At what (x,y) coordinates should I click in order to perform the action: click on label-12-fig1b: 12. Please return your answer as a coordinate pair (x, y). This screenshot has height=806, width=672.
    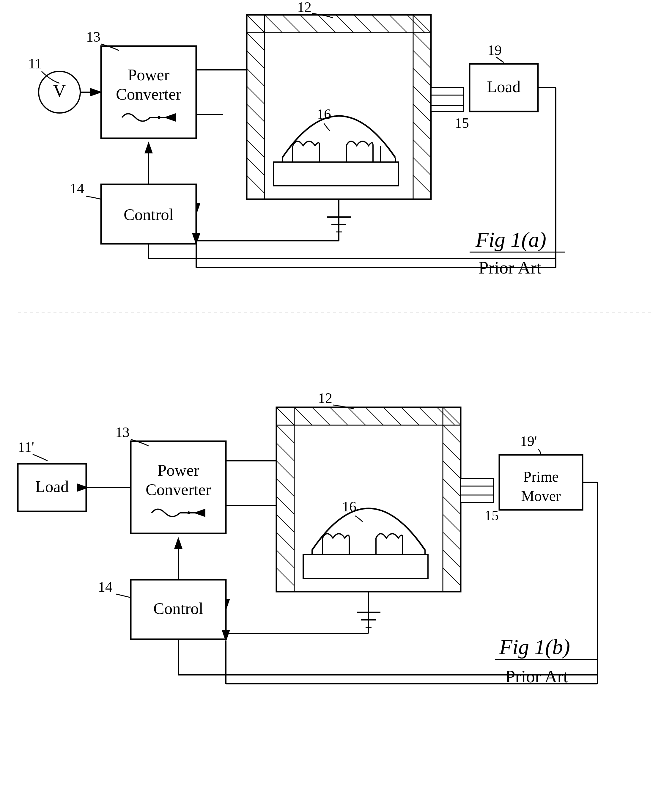
    Looking at the image, I should click on (325, 398).